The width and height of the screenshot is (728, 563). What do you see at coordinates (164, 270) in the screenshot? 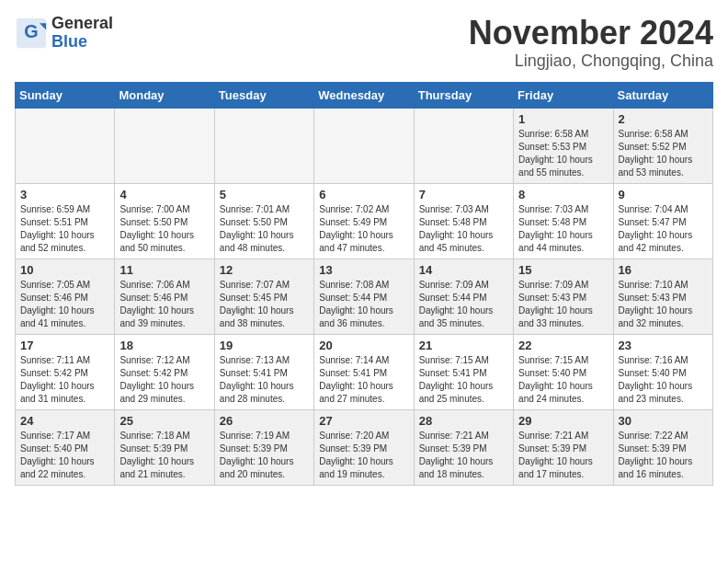
I see `day-number: 11` at bounding box center [164, 270].